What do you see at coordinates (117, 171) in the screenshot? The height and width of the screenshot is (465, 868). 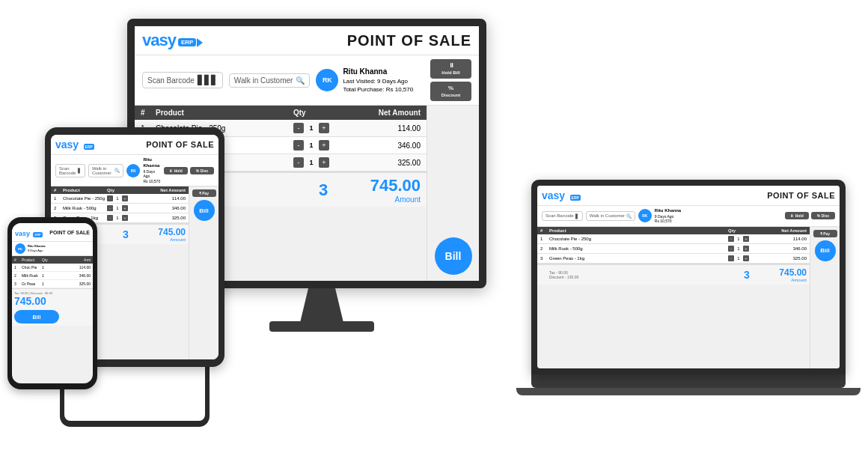 I see `tablet-search-icon: 🔍` at bounding box center [117, 171].